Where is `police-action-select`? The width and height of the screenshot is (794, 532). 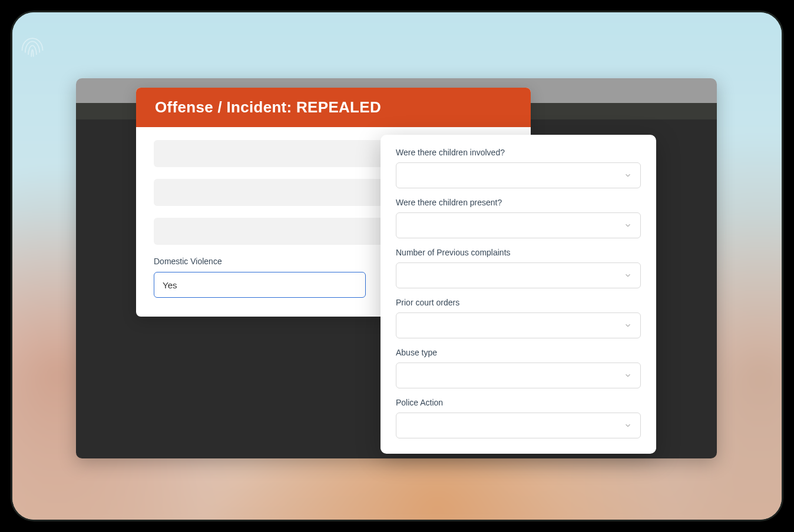 police-action-select is located at coordinates (518, 425).